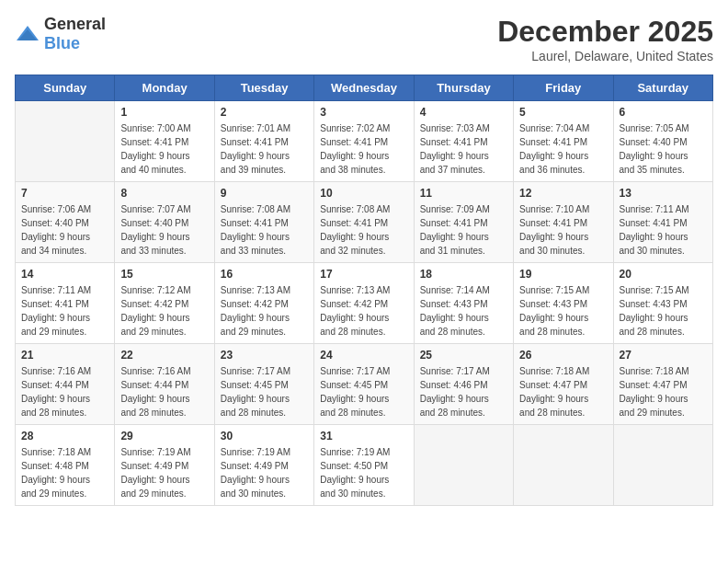 Image resolution: width=728 pixels, height=563 pixels. I want to click on calendar-cell: 21Sunrise: 7:16 AMSunset: 4:44 PMDayligh…, so click(65, 385).